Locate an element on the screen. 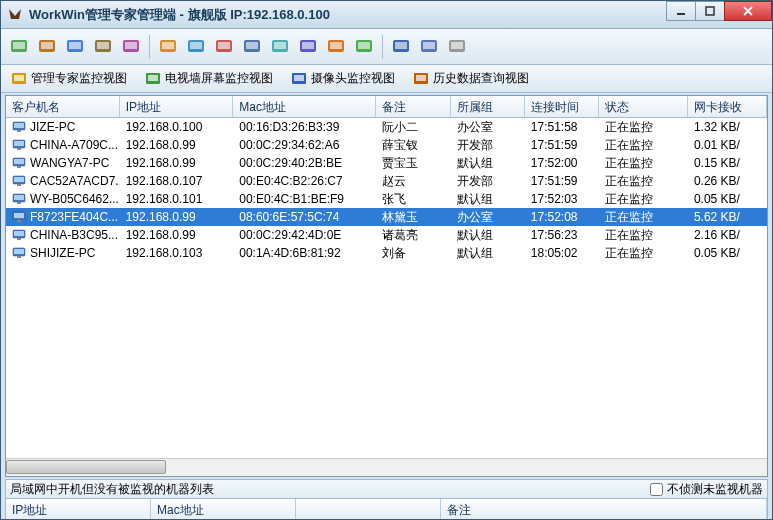 The height and width of the screenshot is (520, 773). table-row: CAC52A7ACD7...192.168.0.10700:E0:4C:B2:2… is located at coordinates (386, 181).